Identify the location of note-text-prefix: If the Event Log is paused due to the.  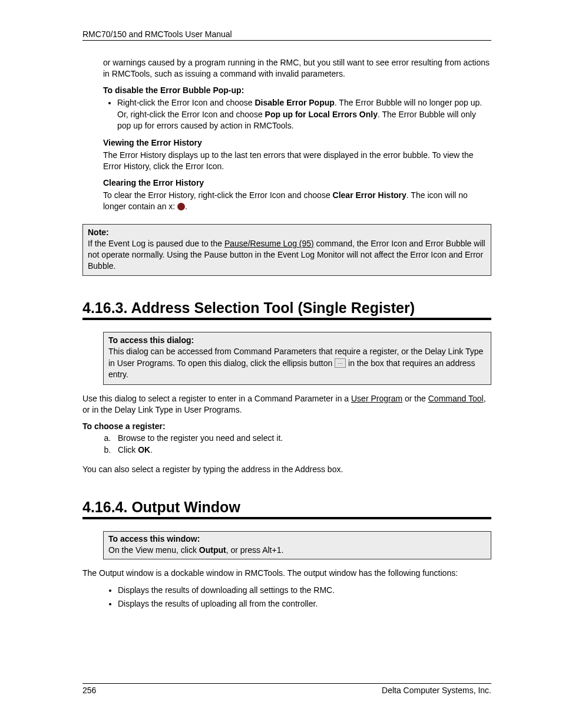
(156, 243).